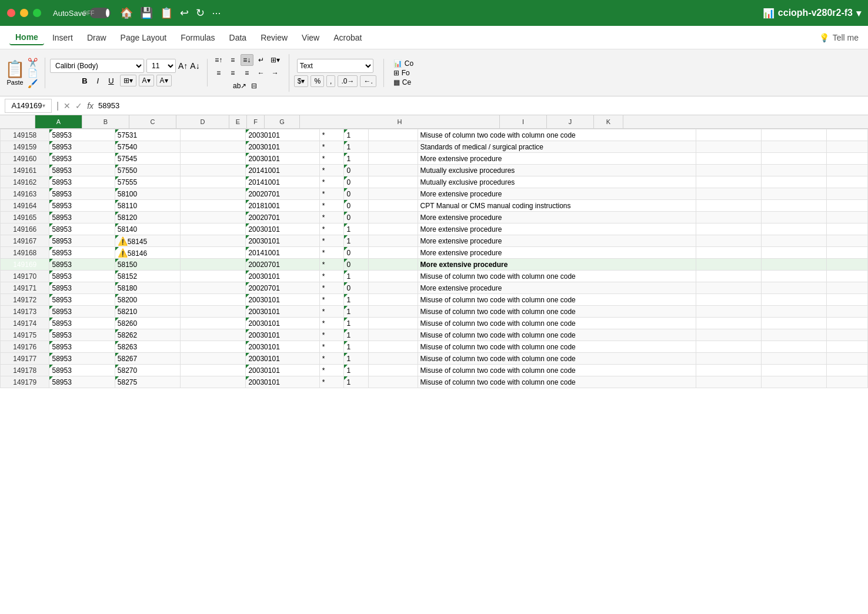  What do you see at coordinates (400, 122) in the screenshot?
I see `col-header-h: H` at bounding box center [400, 122].